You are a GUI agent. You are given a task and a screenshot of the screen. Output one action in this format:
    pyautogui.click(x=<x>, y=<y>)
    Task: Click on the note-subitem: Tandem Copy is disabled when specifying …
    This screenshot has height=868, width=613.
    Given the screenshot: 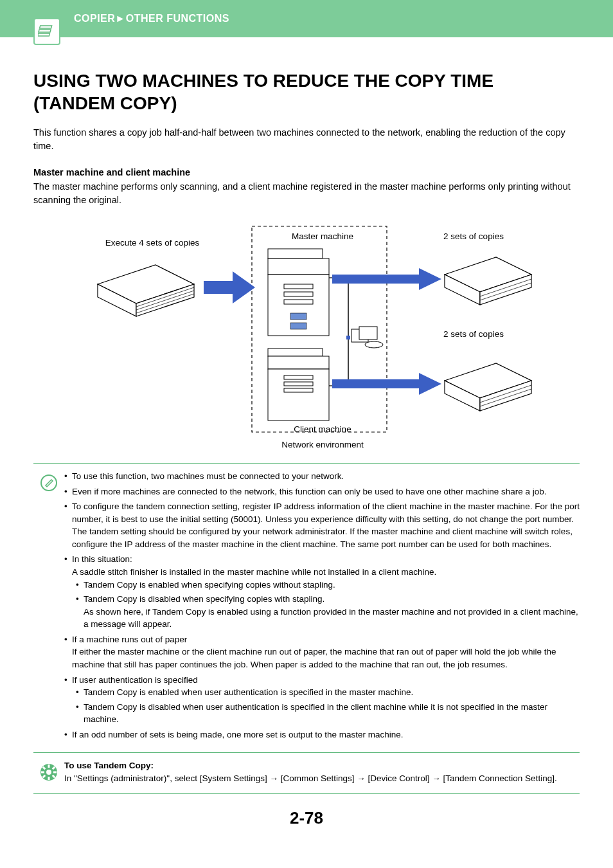 What is the action you would take?
    pyautogui.click(x=328, y=612)
    